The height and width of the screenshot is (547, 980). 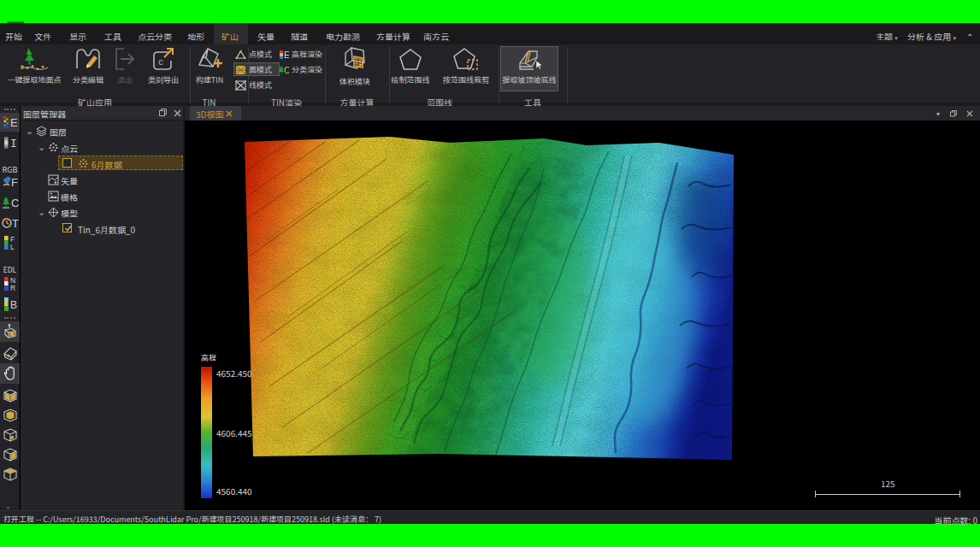 What do you see at coordinates (14, 144) in the screenshot?
I see `svg-text: I` at bounding box center [14, 144].